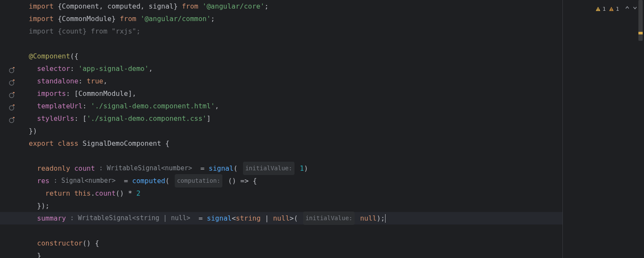 The width and height of the screenshot is (644, 258). What do you see at coordinates (617, 9) in the screenshot?
I see `inspection-widget: 1 1` at bounding box center [617, 9].